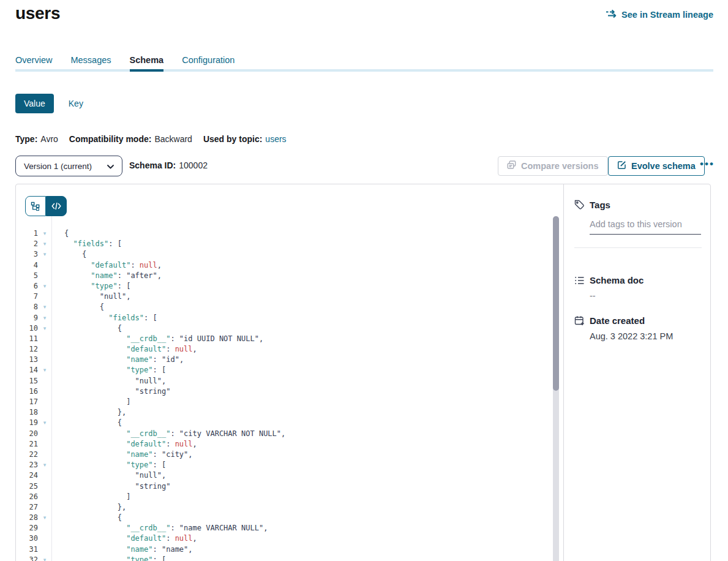 The width and height of the screenshot is (728, 561). Describe the element at coordinates (46, 206) in the screenshot. I see `schema-view-toggle` at that location.